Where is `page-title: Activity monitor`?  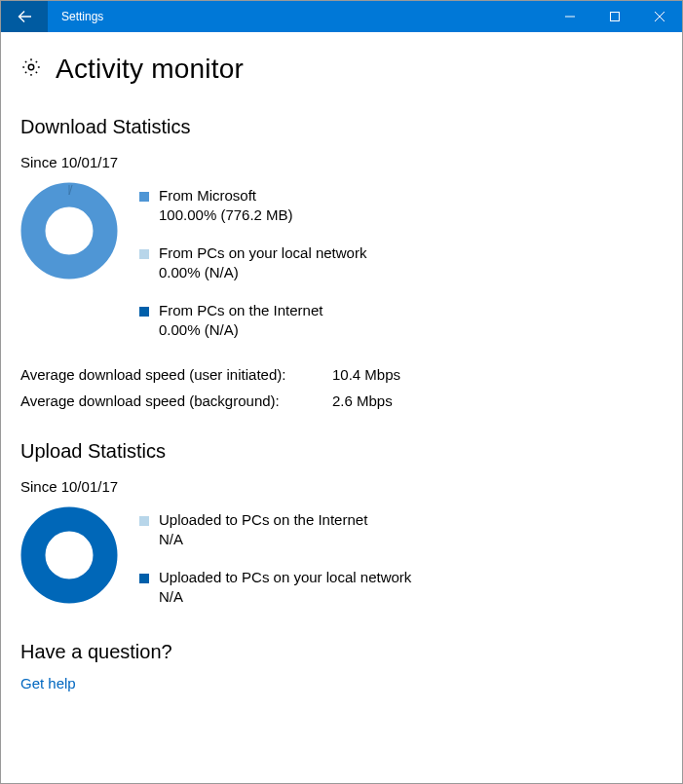
page-title: Activity monitor is located at coordinates (150, 69).